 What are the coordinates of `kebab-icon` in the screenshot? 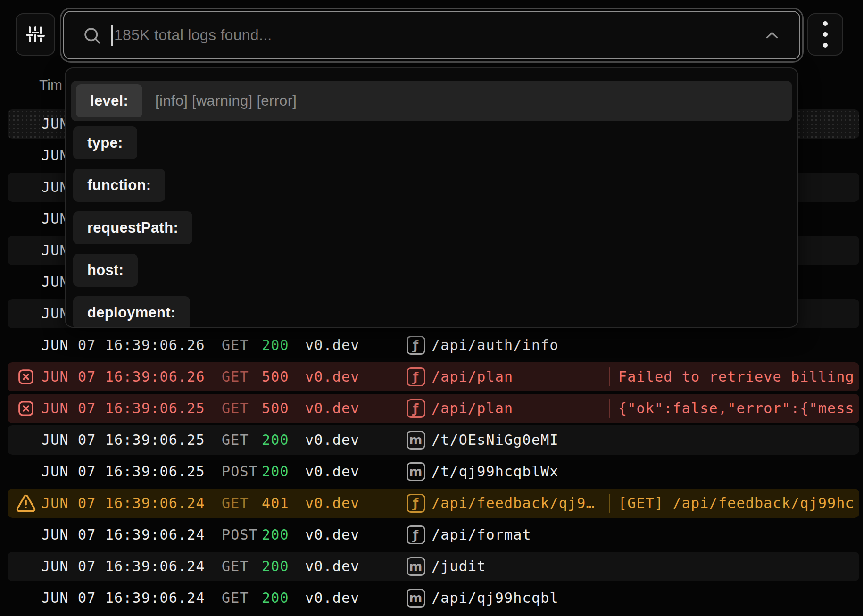 It's located at (825, 34).